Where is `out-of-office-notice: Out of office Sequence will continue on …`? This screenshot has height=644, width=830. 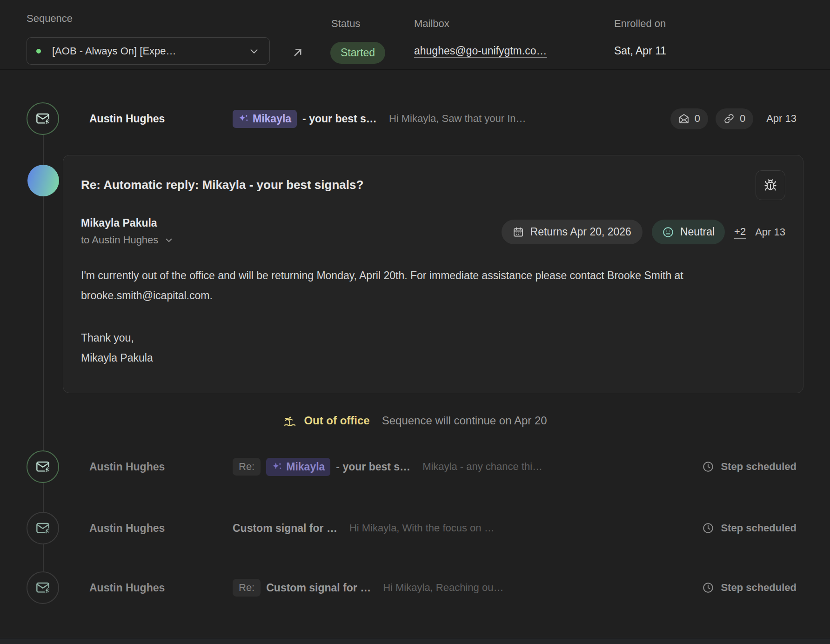 out-of-office-notice: Out of office Sequence will continue on … is located at coordinates (415, 421).